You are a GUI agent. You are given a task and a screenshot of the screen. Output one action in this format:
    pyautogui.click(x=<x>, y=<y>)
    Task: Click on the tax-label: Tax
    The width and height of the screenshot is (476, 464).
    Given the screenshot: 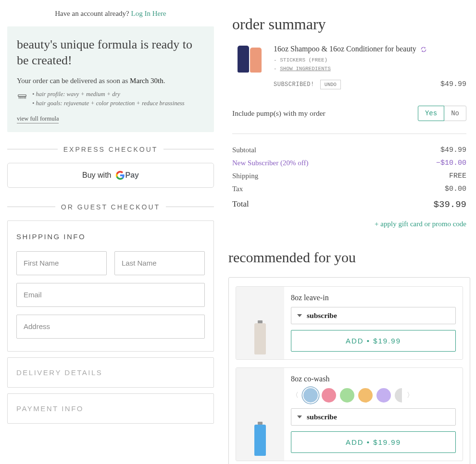 What is the action you would take?
    pyautogui.click(x=238, y=189)
    